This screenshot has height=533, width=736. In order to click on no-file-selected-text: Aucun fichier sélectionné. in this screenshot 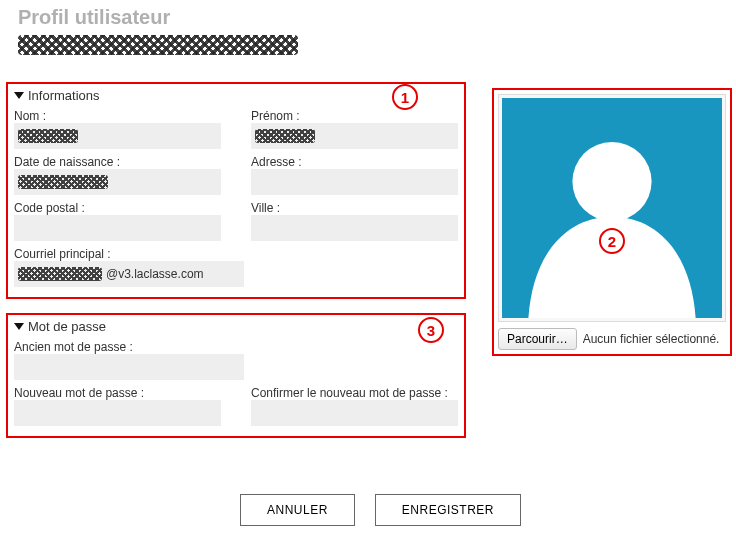, I will do `click(652, 339)`.